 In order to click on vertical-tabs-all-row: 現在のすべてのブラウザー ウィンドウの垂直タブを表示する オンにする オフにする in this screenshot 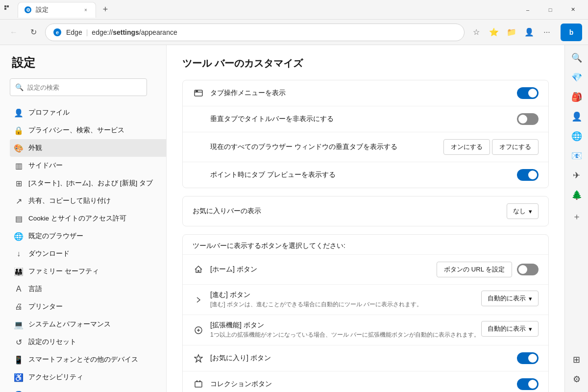, I will do `click(366, 147)`.